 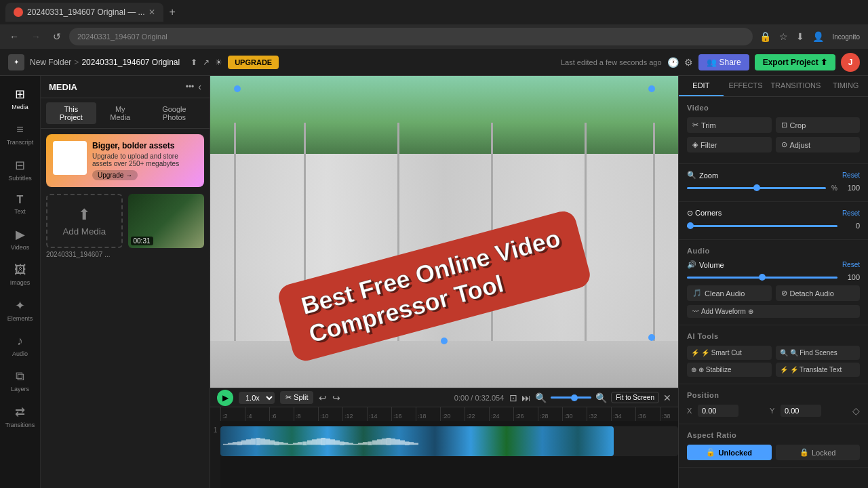 What do you see at coordinates (818, 453) in the screenshot?
I see `locked-button: 🔒 Locked` at bounding box center [818, 453].